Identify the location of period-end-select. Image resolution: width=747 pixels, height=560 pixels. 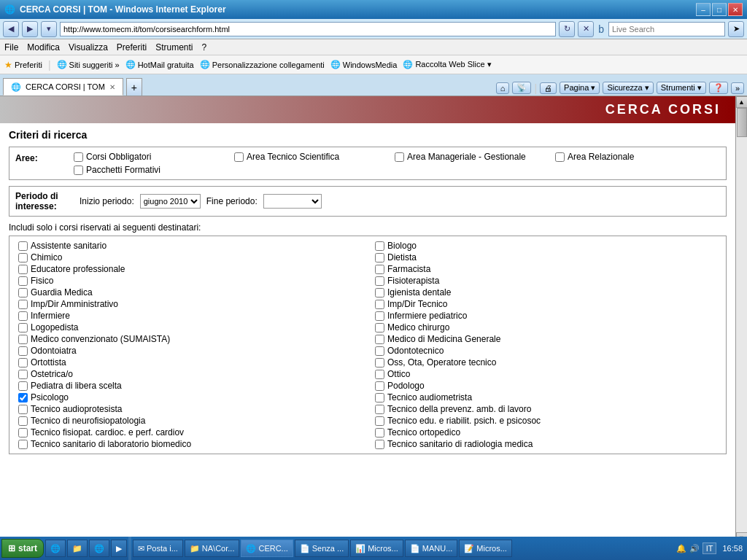
(293, 201).